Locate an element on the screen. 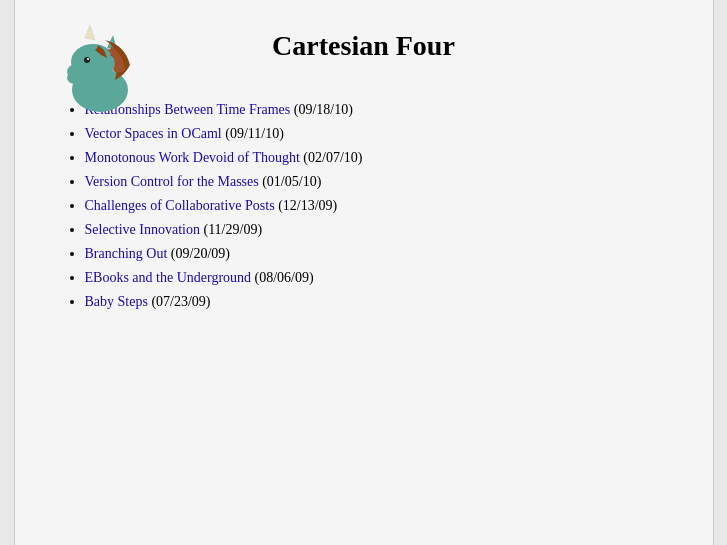 This screenshot has width=727, height=545. post-date: (08/06/09) is located at coordinates (282, 278).